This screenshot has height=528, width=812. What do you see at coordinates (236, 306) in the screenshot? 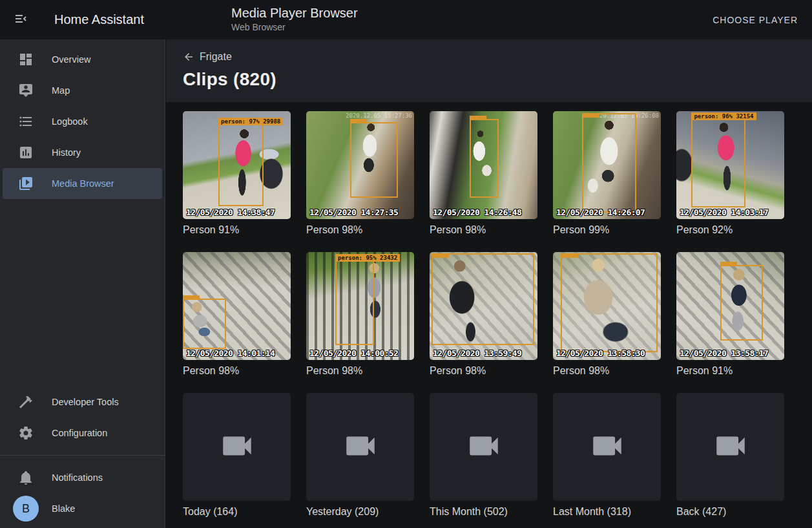
I see `clip-thumbnail: 12/05/2020 14:01:14` at bounding box center [236, 306].